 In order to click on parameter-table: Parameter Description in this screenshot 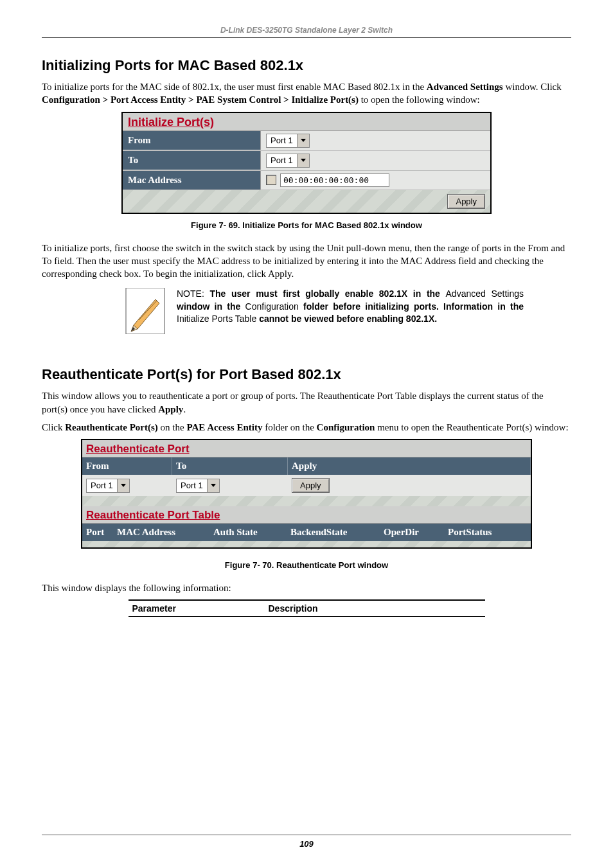, I will do `click(307, 608)`.